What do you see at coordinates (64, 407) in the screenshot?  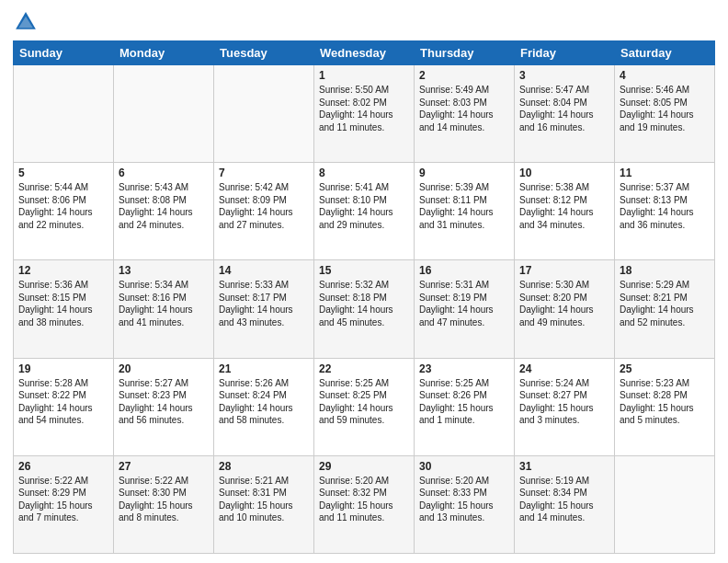 I see `calendar-cell: 19Sunrise: 5:28 AM Sunset: 8:22 PM Dayli…` at bounding box center [64, 407].